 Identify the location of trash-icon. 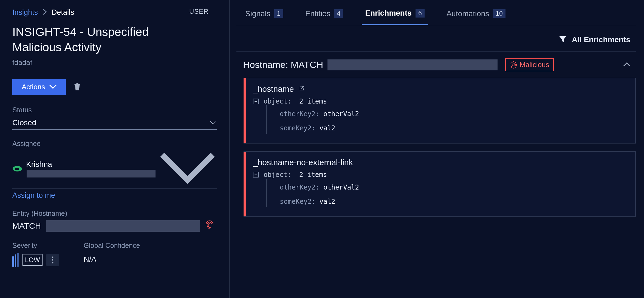
(77, 87).